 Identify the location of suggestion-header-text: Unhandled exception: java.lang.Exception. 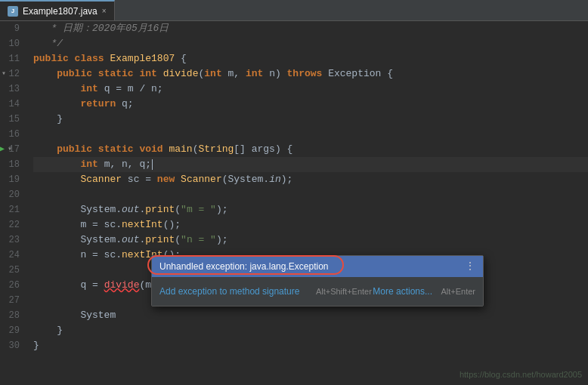
(244, 266).